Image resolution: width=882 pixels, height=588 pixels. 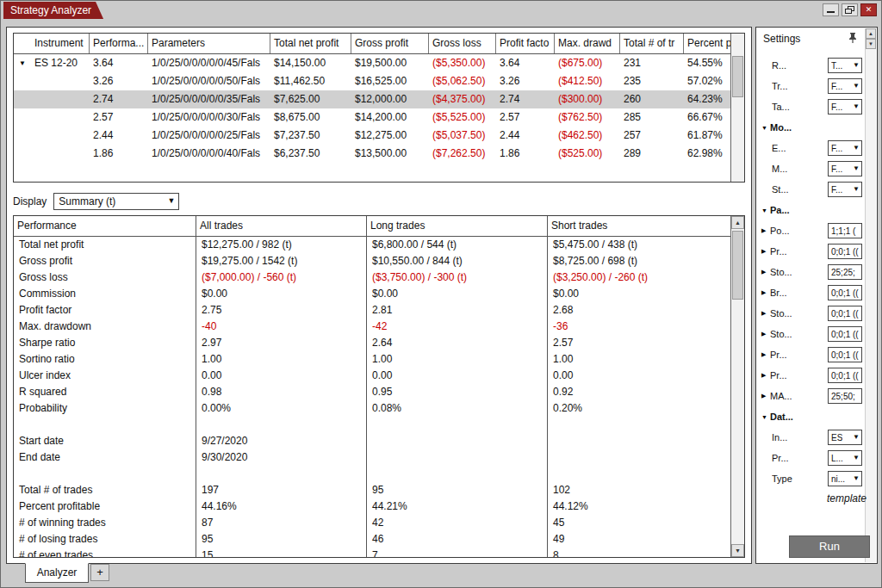 What do you see at coordinates (845, 272) in the screenshot?
I see `settings-input: 25;25;` at bounding box center [845, 272].